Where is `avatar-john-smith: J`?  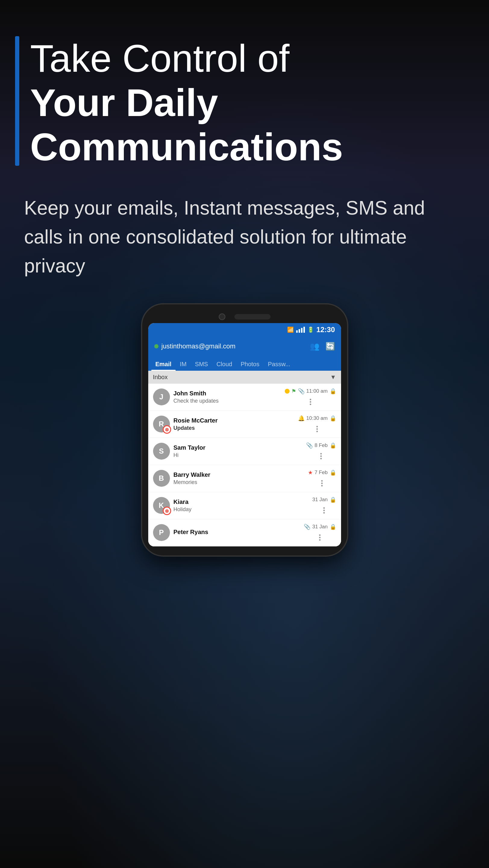 avatar-john-smith: J is located at coordinates (162, 397).